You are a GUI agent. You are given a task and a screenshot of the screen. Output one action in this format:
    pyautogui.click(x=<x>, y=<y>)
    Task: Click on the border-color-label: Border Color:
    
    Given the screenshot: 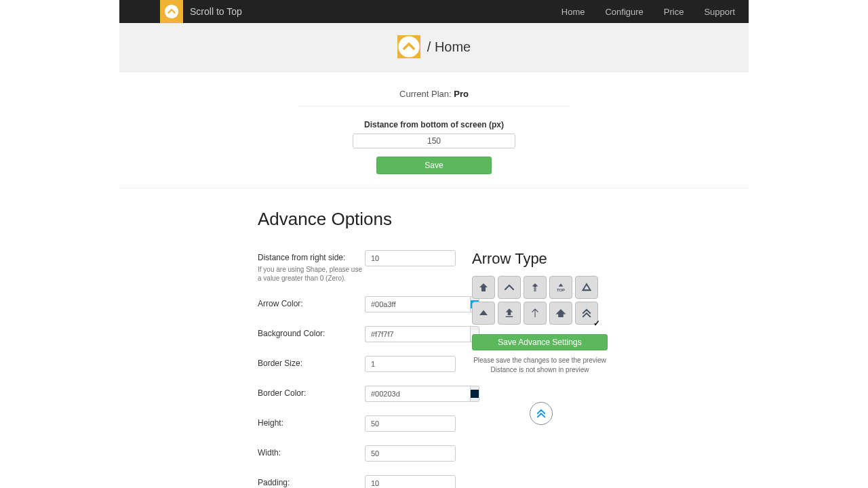 What is the action you would take?
    pyautogui.click(x=311, y=392)
    